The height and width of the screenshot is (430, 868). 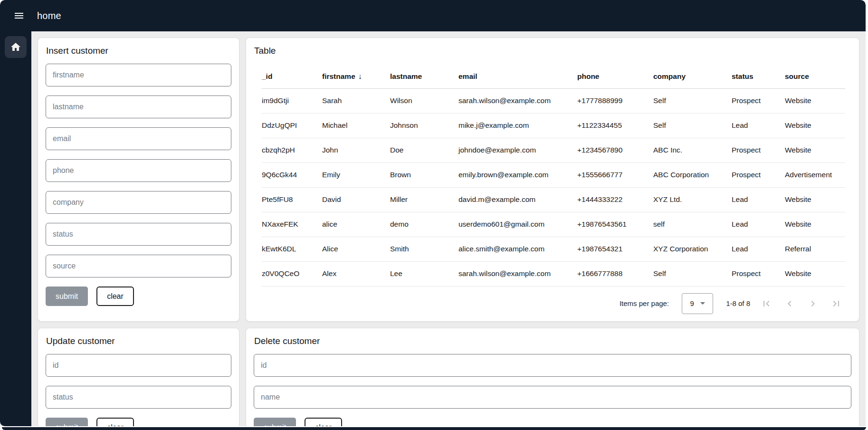 I want to click on table-row: kEwtK6DLAliceSmithalice.smith@example.co…, so click(x=553, y=249).